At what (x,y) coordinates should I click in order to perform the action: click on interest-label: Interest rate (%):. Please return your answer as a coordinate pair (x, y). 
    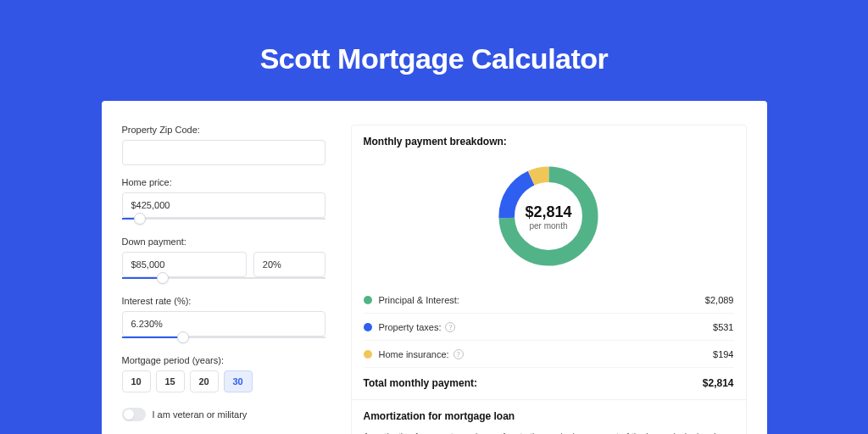
    Looking at the image, I should click on (224, 301).